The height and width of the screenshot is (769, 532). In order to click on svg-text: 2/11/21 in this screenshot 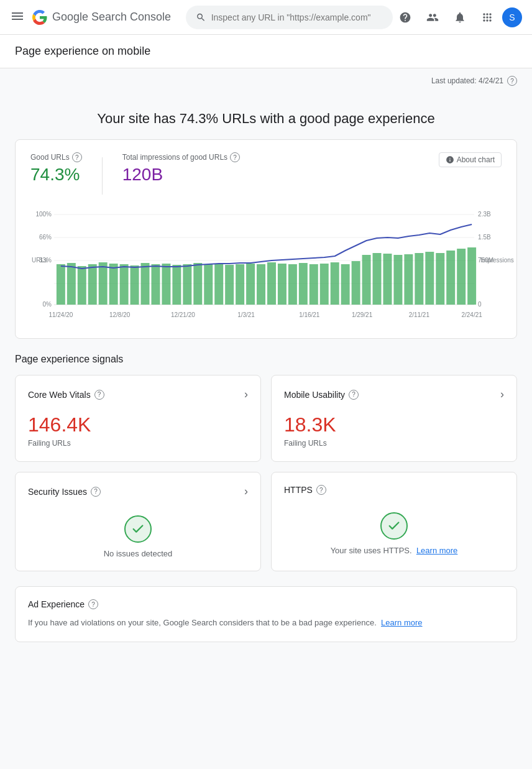, I will do `click(420, 315)`.